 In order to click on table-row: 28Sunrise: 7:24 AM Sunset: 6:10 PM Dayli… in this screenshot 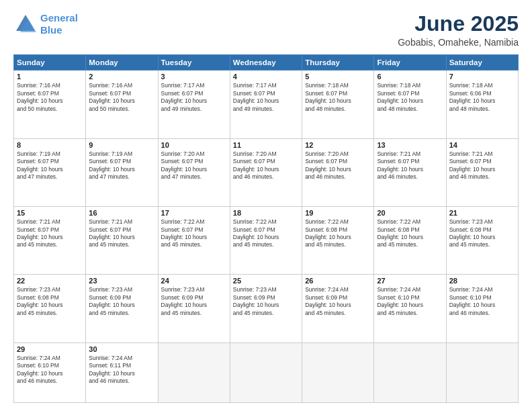, I will do `click(482, 309)`.